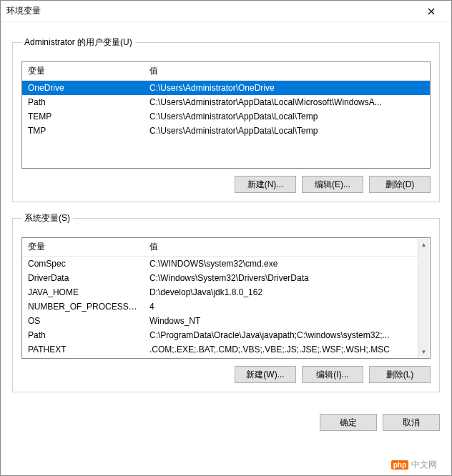 This screenshot has height=476, width=452. I want to click on var-name-cell: OS, so click(83, 321).